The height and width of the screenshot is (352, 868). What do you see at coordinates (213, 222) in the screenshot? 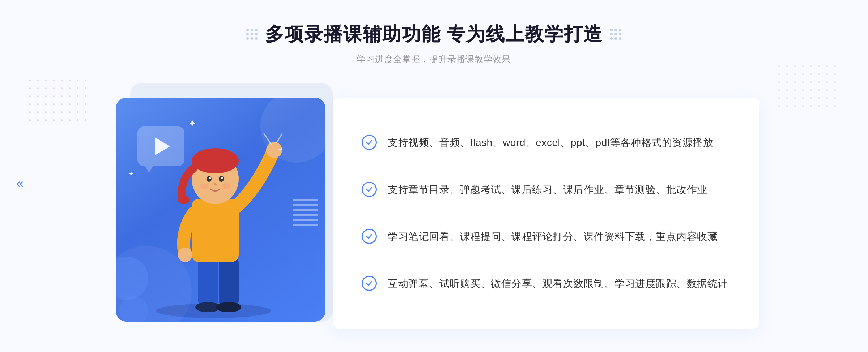
I see `character-illustration` at bounding box center [213, 222].